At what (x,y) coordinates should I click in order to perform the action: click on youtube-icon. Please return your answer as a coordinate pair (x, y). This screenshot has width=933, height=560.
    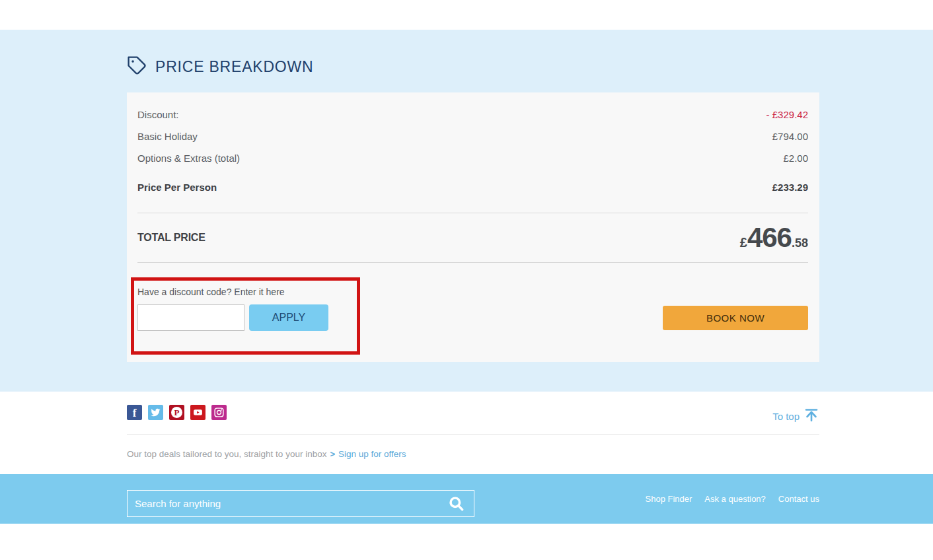
    Looking at the image, I should click on (198, 412).